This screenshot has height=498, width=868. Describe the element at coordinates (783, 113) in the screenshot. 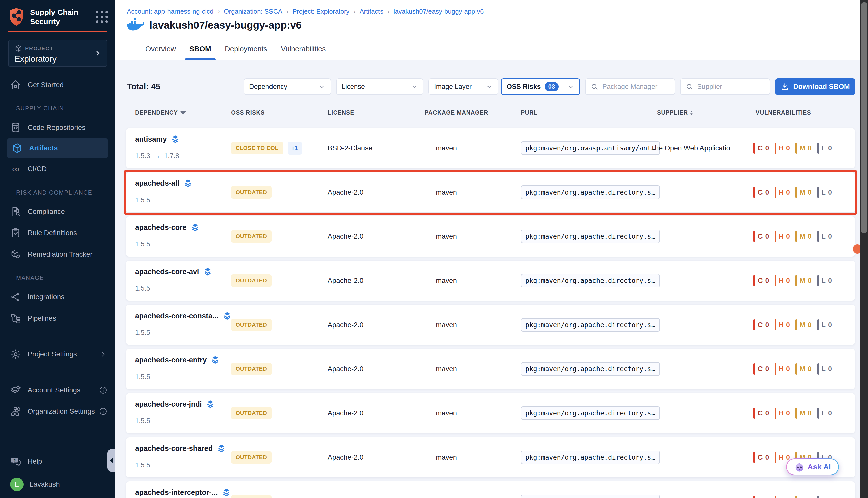

I see `column-header-vulnerabilities: VULNERABILITIES` at that location.